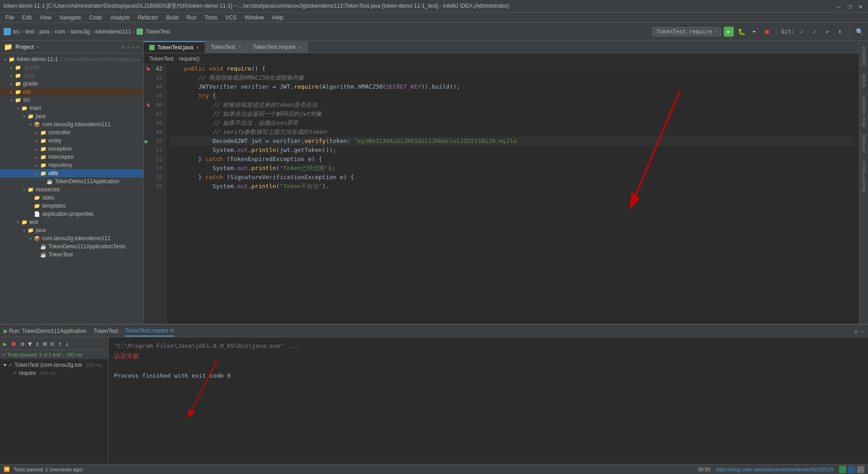  What do you see at coordinates (223, 47) in the screenshot?
I see `tab-label: TokenTest` at bounding box center [223, 47].